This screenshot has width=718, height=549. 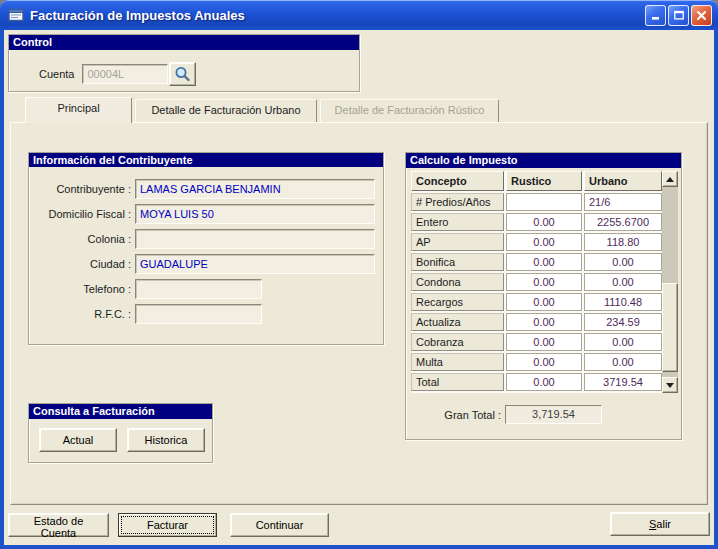 What do you see at coordinates (623, 322) in the screenshot?
I see `cell-urbano: 234.59` at bounding box center [623, 322].